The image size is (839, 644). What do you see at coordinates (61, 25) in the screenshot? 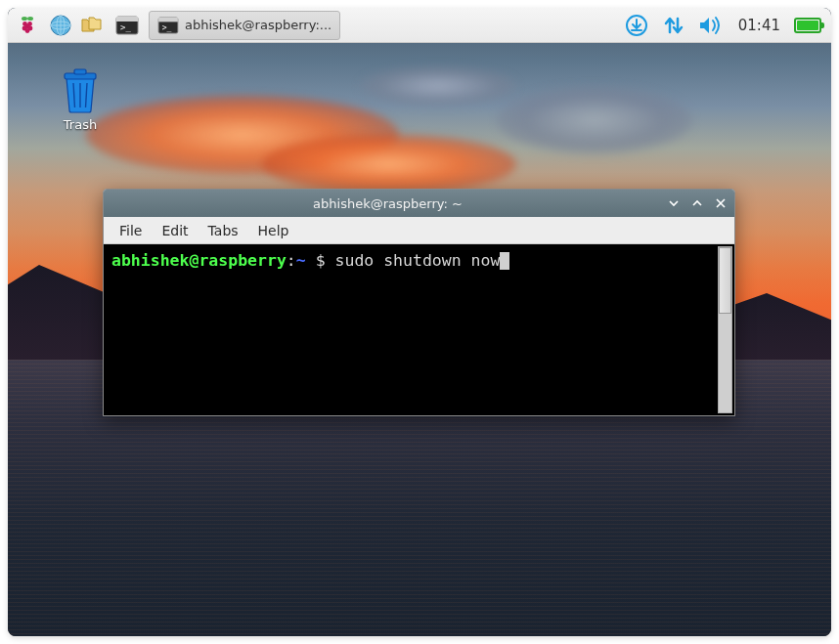
I see `globe-icon` at bounding box center [61, 25].